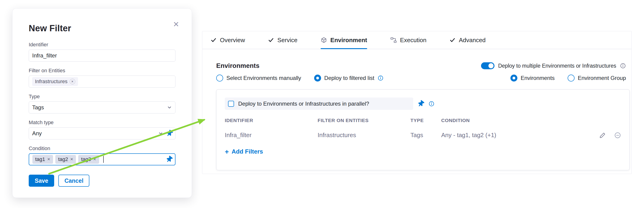 Image resolution: width=644 pixels, height=208 pixels. I want to click on col-condition: CONDITION, so click(515, 120).